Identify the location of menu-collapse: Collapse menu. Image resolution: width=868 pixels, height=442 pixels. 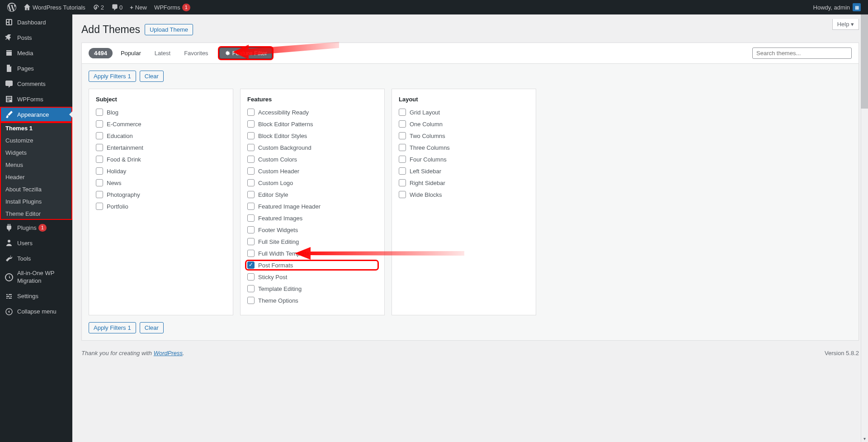
(36, 312).